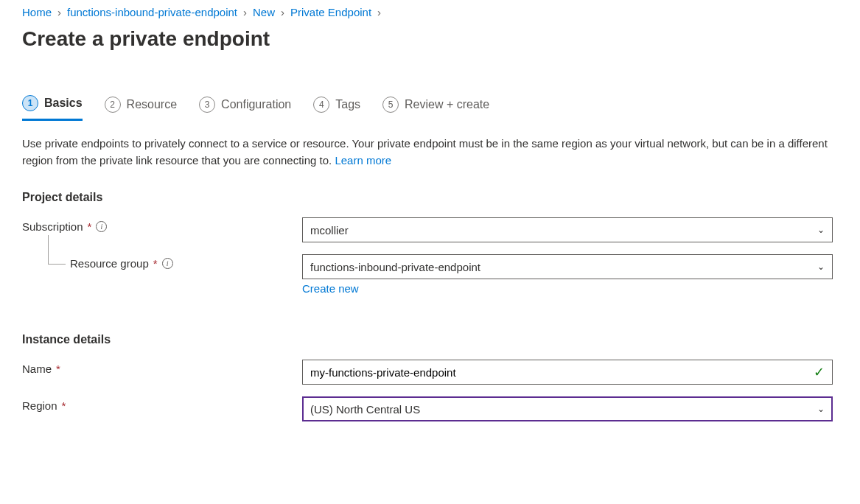  Describe the element at coordinates (52, 108) in the screenshot. I see `tab-basics: 1 Basics` at that location.